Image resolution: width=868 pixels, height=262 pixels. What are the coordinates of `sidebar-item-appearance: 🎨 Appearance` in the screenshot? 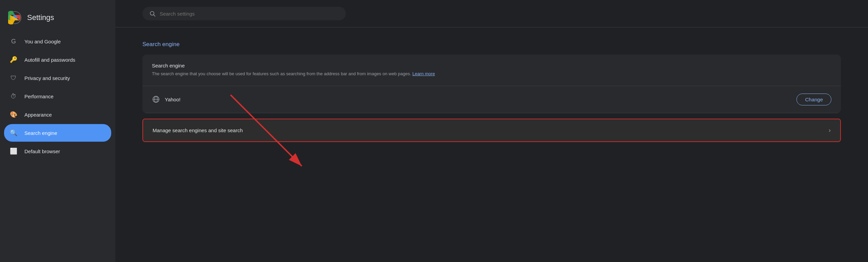 It's located at (58, 115).